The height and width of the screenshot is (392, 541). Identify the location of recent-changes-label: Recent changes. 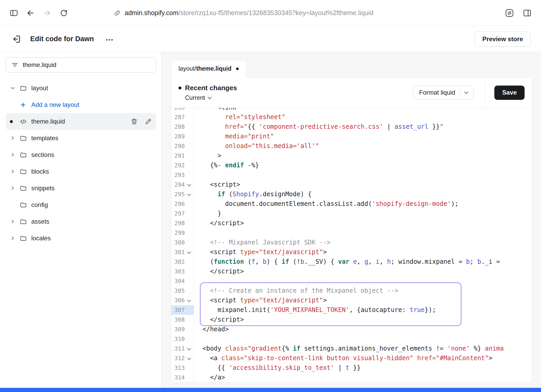
(211, 88).